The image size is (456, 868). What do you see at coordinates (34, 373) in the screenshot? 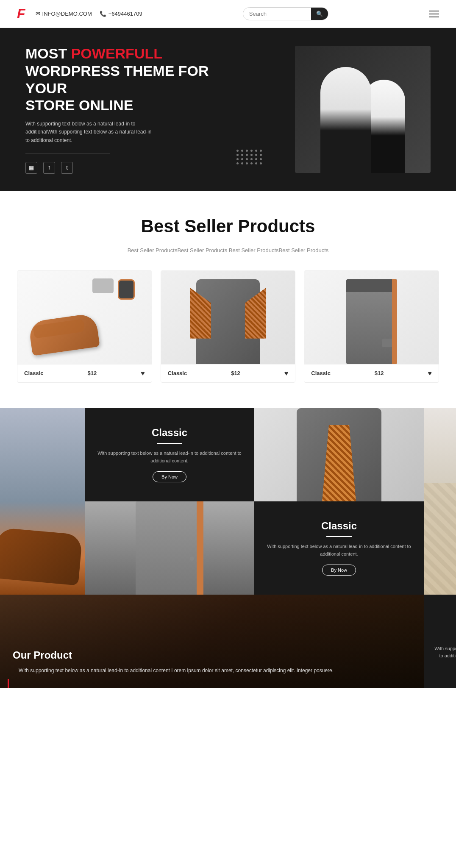
I see `product-name-shoes: Classic` at bounding box center [34, 373].